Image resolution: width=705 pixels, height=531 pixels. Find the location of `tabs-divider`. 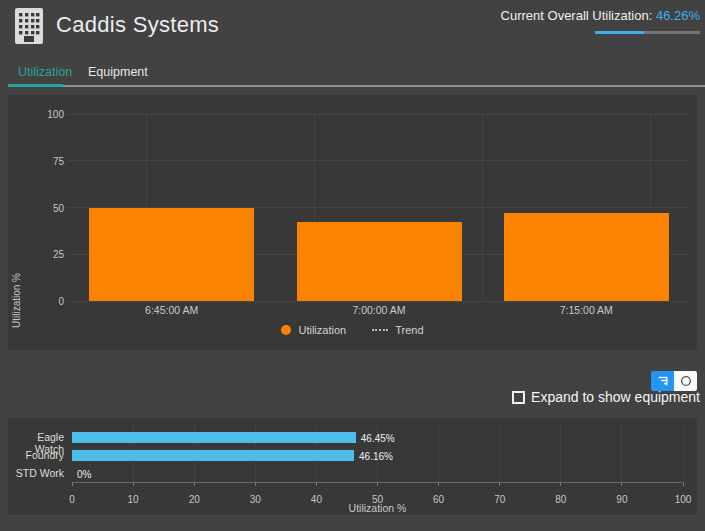

tabs-divider is located at coordinates (356, 86).